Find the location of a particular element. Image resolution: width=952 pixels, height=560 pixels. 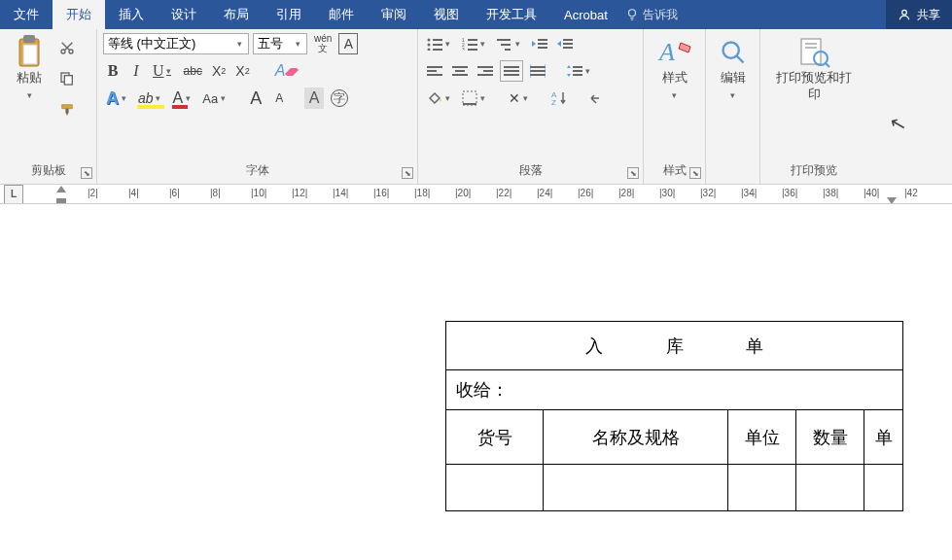

clipboard-launcher: ⬊ is located at coordinates (87, 173).